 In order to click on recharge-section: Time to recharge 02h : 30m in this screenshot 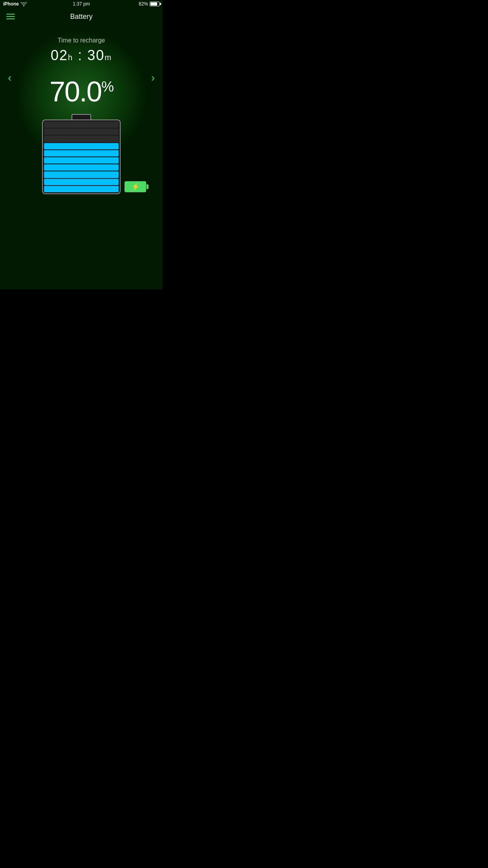, I will do `click(81, 50)`.